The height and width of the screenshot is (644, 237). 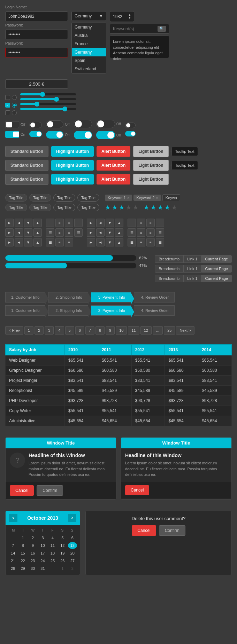 I want to click on cal-day: 19, so click(x=62, y=553).